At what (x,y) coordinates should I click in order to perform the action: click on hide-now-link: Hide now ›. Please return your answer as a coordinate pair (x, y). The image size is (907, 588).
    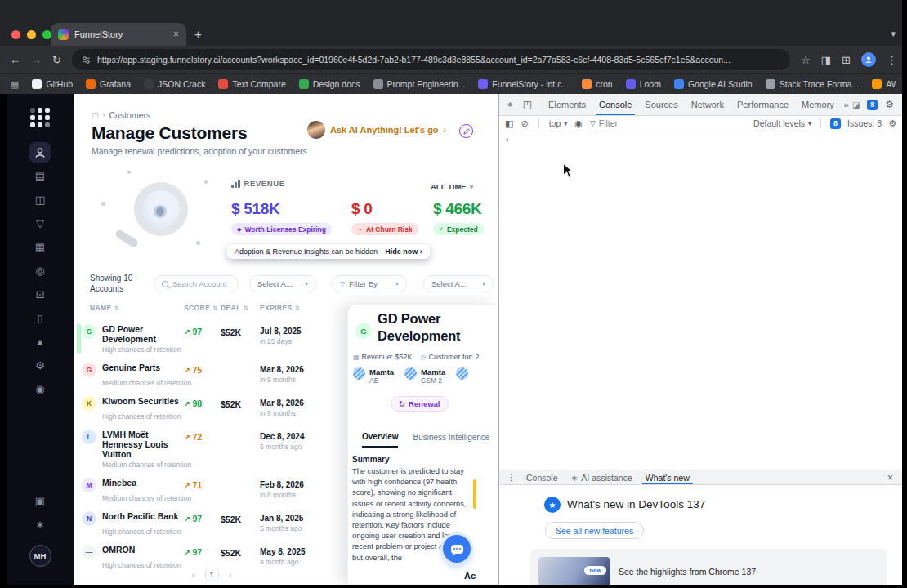
    Looking at the image, I should click on (404, 252).